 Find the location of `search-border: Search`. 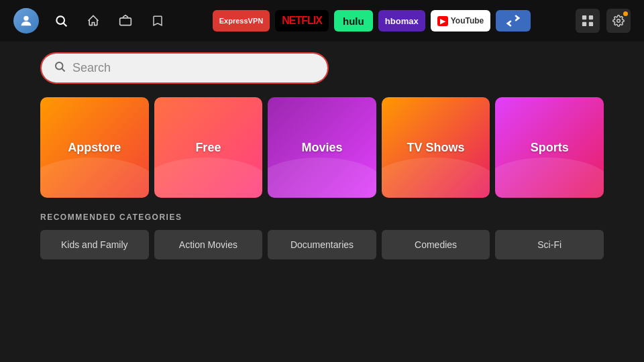

search-border: Search is located at coordinates (184, 68).